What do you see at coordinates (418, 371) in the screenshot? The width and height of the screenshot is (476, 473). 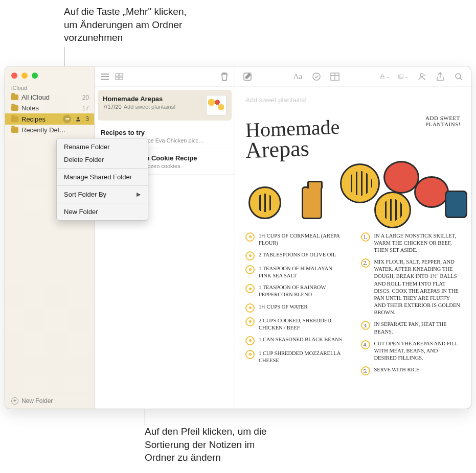 I see `step-text: Serve with rice.` at bounding box center [418, 371].